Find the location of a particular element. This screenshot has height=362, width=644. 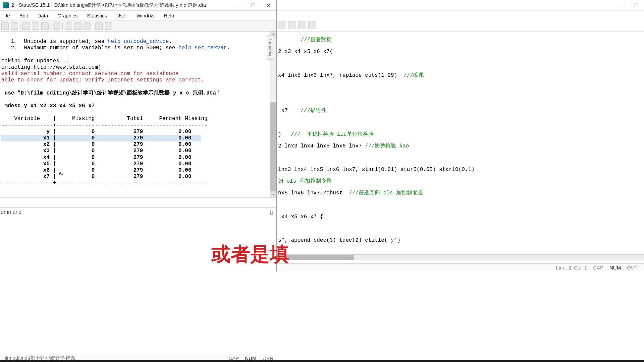

table-row: x6 | 0 279 0.00 is located at coordinates (97, 170).